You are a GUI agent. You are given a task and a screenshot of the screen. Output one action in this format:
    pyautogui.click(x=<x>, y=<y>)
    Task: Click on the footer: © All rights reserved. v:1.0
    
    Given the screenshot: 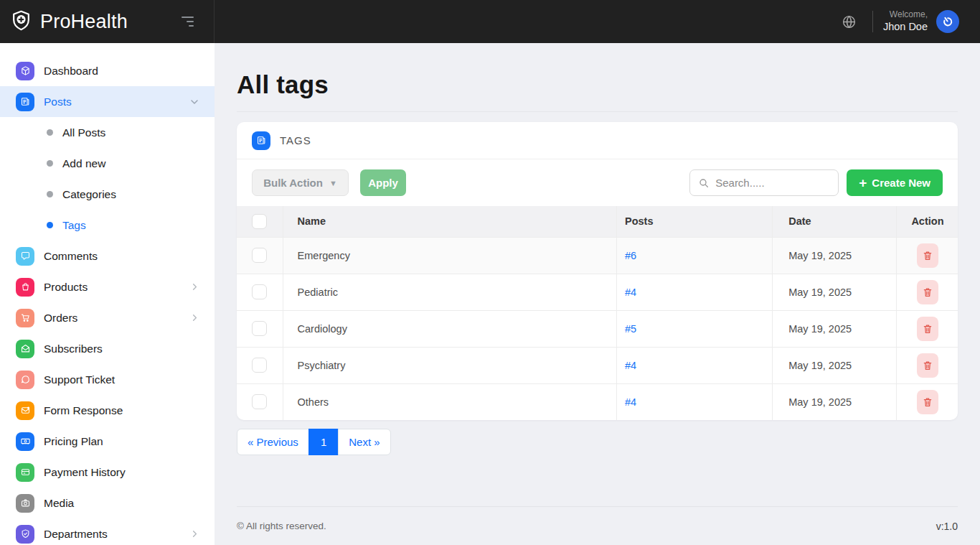 What is the action you would take?
    pyautogui.click(x=597, y=526)
    